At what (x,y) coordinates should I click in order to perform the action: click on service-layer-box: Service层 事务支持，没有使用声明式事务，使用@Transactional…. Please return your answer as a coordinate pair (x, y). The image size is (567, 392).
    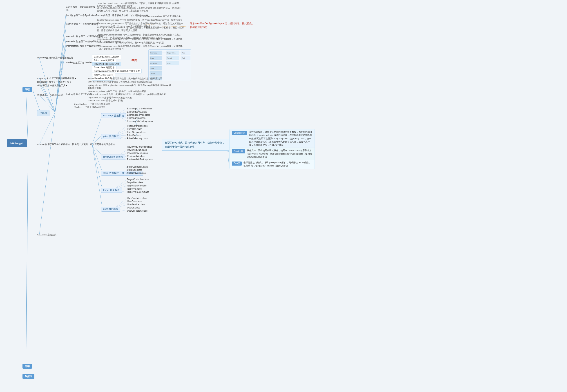
    Looking at the image, I should click on (272, 154).